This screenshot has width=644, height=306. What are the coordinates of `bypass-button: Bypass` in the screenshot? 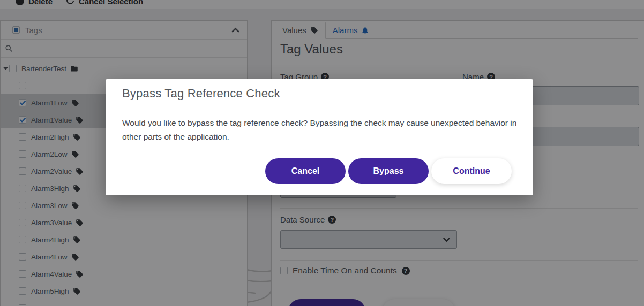 It's located at (388, 171).